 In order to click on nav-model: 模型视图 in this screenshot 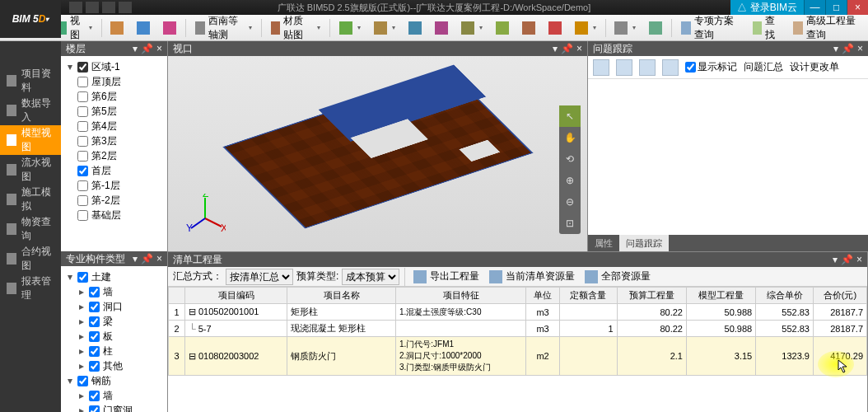, I will do `click(30, 140)`.